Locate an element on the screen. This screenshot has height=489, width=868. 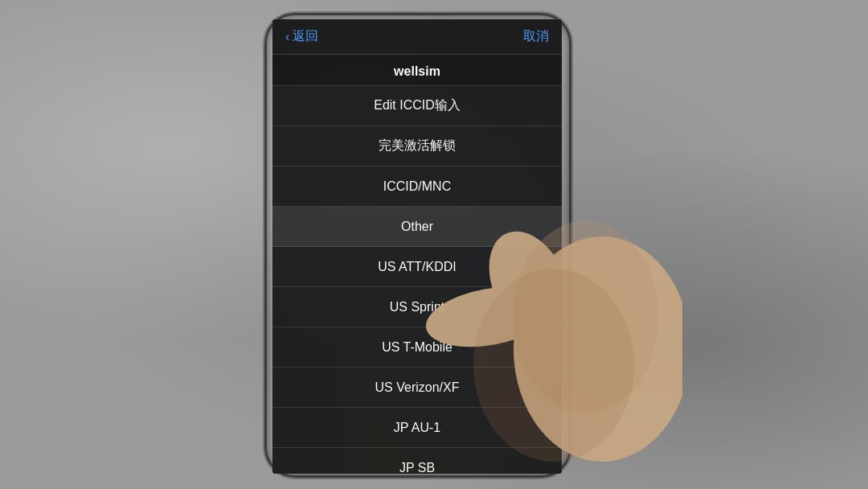
menu-item-jp-au-1: JP AU-1 is located at coordinates (417, 428).